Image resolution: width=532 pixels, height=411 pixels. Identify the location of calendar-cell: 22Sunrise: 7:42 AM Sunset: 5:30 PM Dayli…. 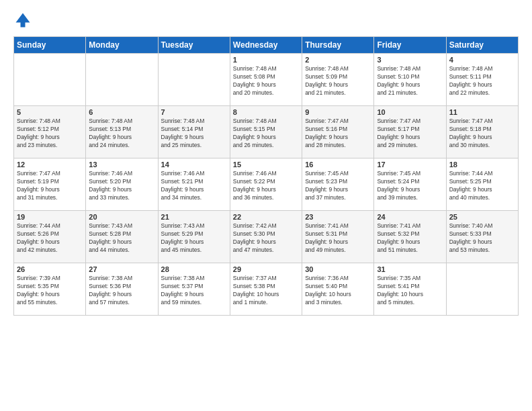
(266, 237).